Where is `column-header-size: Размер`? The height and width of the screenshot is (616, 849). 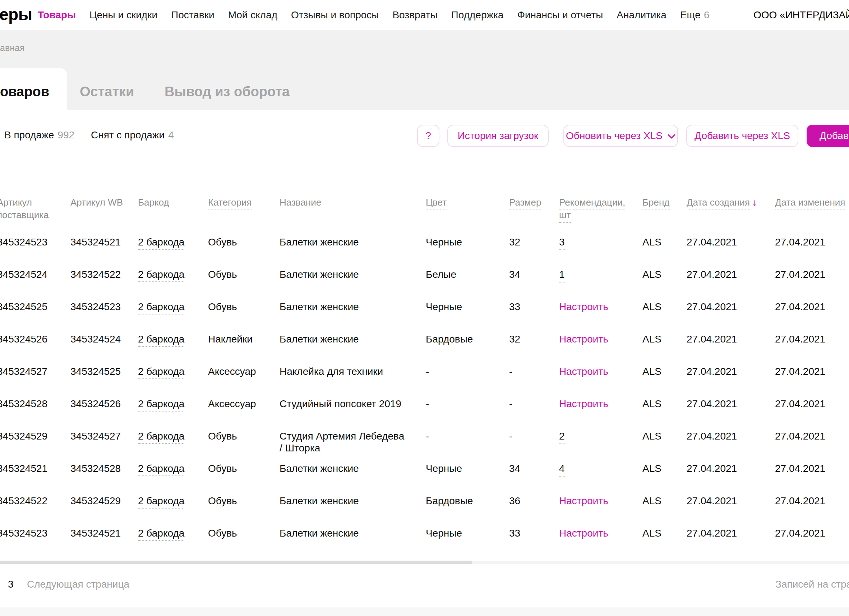
column-header-size: Размер is located at coordinates (533, 203).